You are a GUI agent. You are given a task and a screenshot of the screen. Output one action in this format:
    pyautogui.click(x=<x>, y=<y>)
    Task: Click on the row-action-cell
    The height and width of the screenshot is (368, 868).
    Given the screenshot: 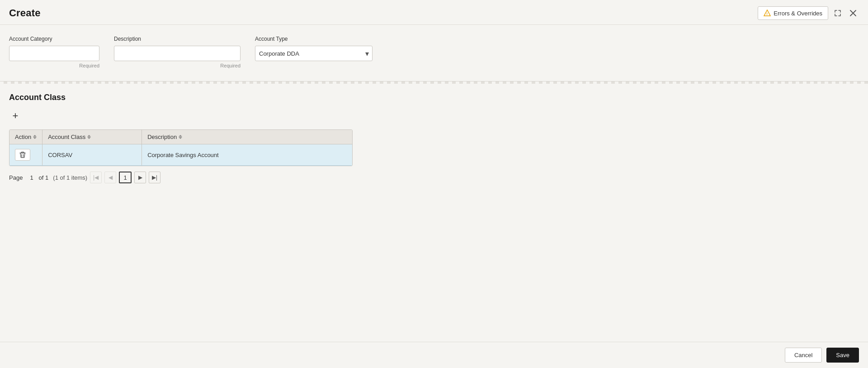 What is the action you would take?
    pyautogui.click(x=26, y=155)
    